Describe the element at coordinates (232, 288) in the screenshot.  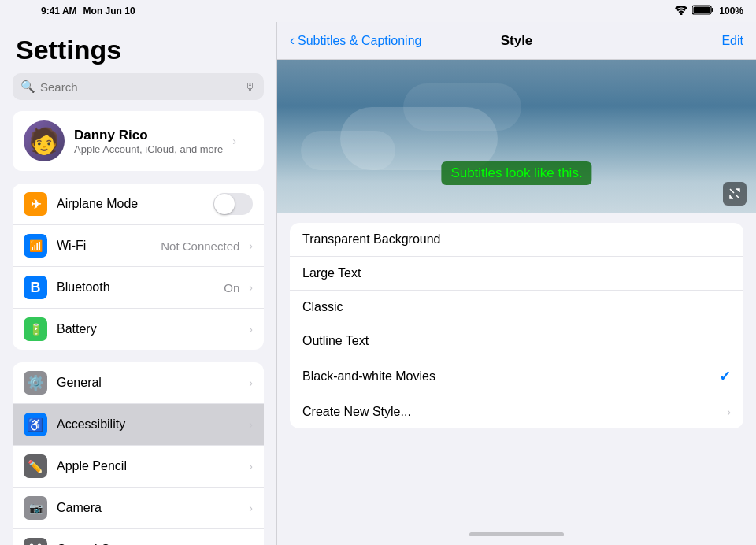
I see `bluetooth-value: On` at that location.